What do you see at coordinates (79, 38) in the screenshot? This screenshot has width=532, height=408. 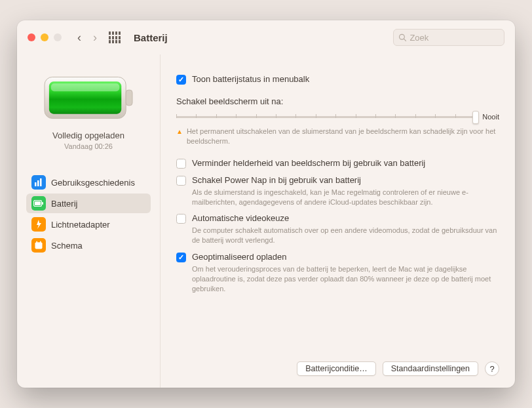 I see `back-button: ‹` at bounding box center [79, 38].